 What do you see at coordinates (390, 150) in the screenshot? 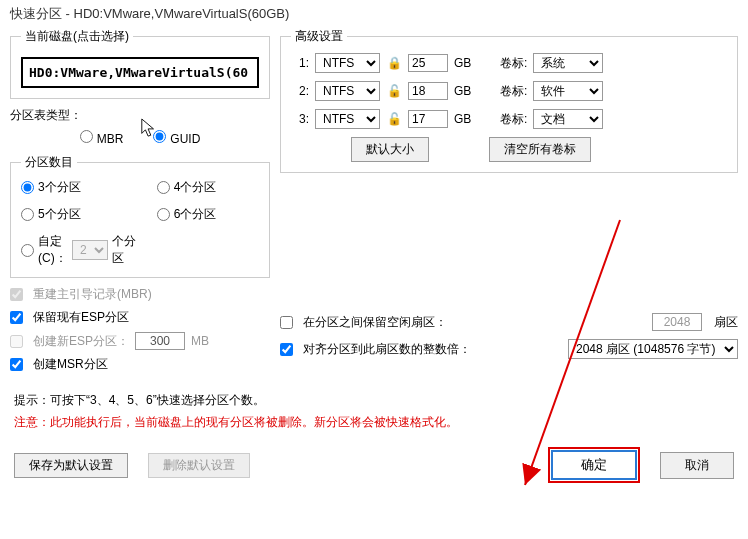
I see `default-size-button: 默认大小` at bounding box center [390, 150].